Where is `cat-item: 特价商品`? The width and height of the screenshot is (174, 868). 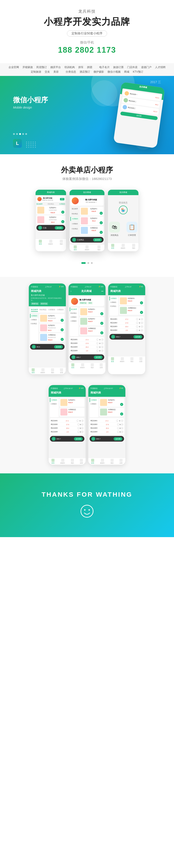
cat-item: 特价商品 is located at coordinates (75, 214).